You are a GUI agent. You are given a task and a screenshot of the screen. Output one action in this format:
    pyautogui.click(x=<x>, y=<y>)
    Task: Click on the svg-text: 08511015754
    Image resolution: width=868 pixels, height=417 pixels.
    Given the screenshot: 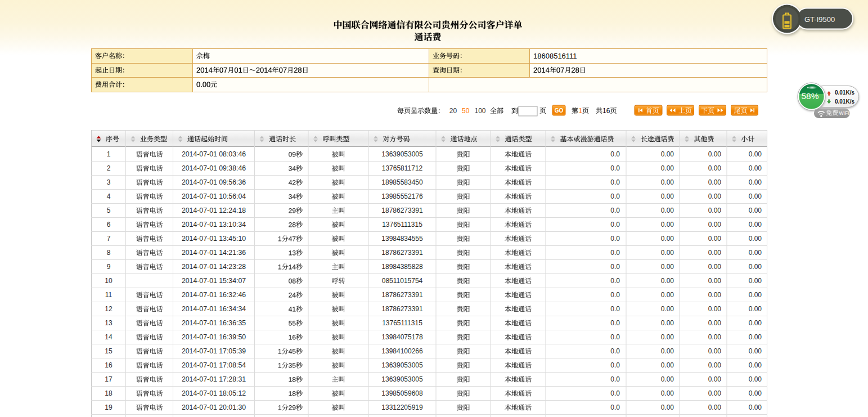 What is the action you would take?
    pyautogui.click(x=403, y=281)
    